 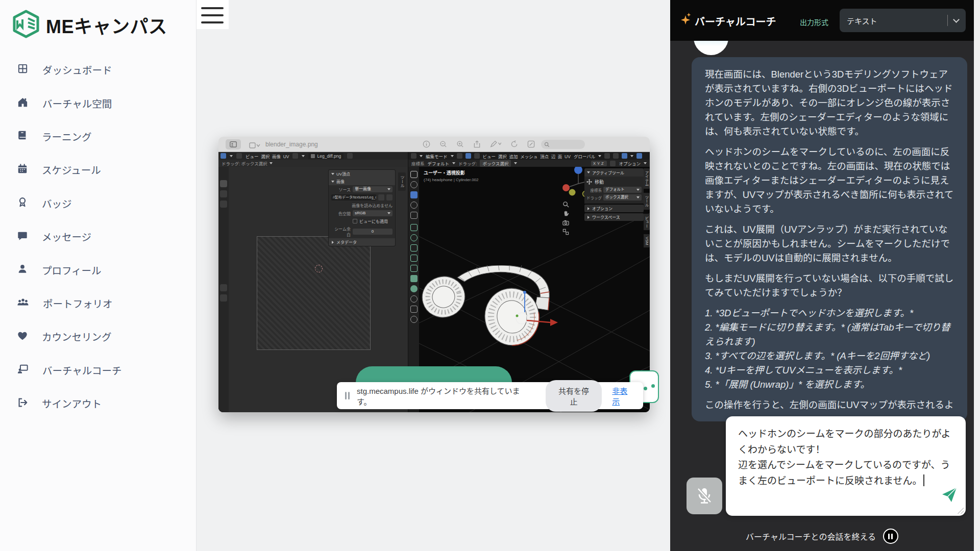 What do you see at coordinates (414, 248) in the screenshot?
I see `bevel-tool-icon` at bounding box center [414, 248].